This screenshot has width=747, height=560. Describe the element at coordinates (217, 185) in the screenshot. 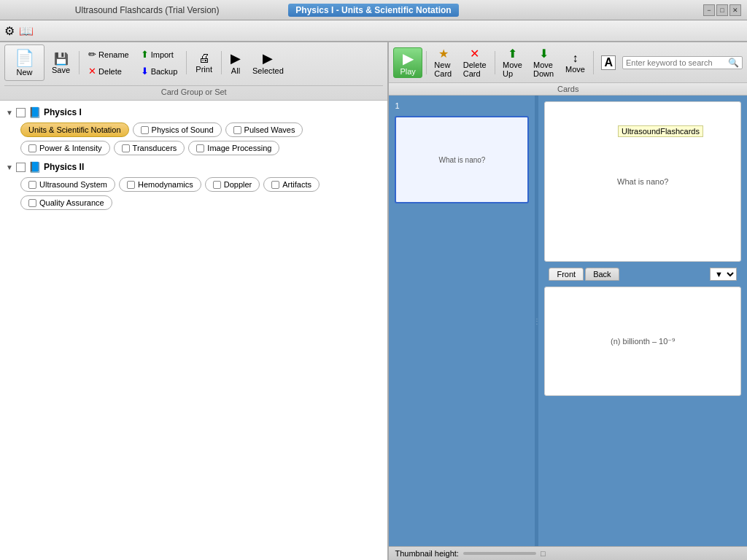

I see `tag-doppler-check` at that location.